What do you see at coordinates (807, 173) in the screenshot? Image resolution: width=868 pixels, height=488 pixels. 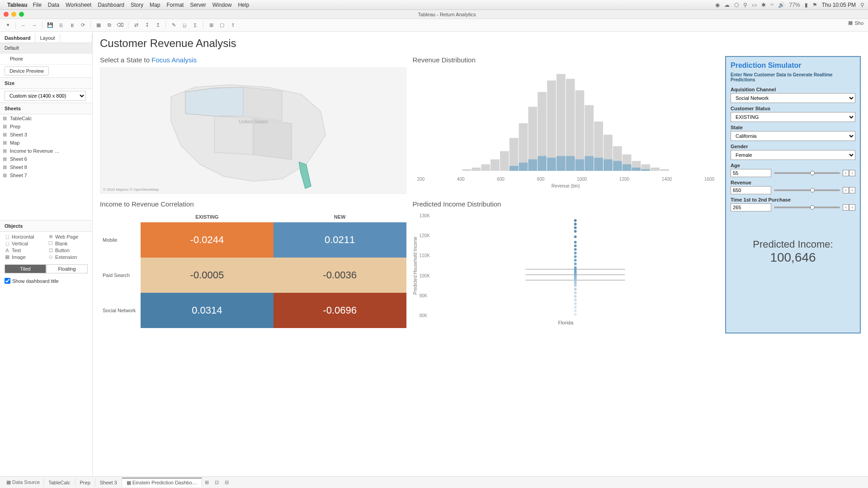 I see `age-slider` at bounding box center [807, 173].